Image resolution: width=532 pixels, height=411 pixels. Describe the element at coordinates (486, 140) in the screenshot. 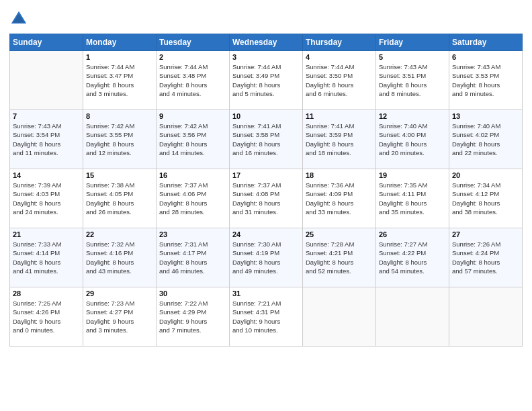

I see `day-cell: 13Sunrise: 7:40 AM Sunset: 4:02 PM Dayli…` at that location.